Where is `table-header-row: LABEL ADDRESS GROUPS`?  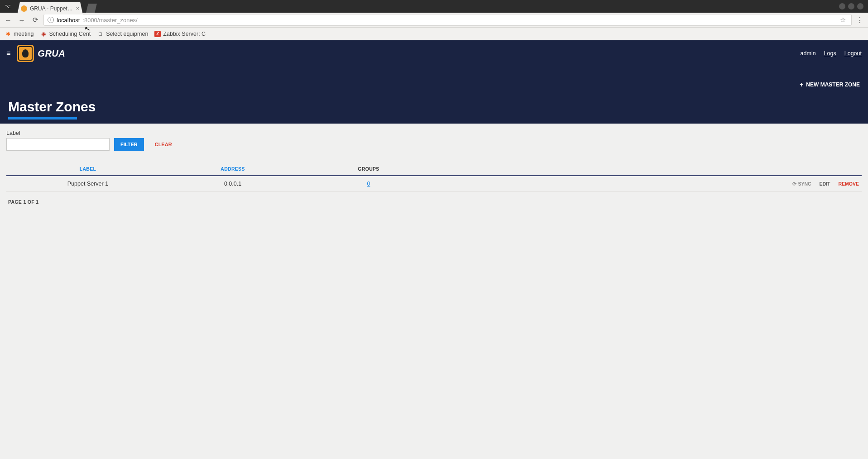 table-header-row: LABEL ADDRESS GROUPS is located at coordinates (434, 169).